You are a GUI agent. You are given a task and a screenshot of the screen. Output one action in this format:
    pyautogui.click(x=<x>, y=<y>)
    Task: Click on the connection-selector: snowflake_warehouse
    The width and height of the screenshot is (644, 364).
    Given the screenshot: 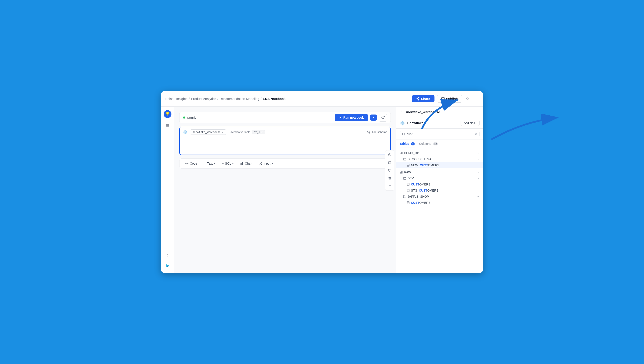 What is the action you would take?
    pyautogui.click(x=208, y=132)
    